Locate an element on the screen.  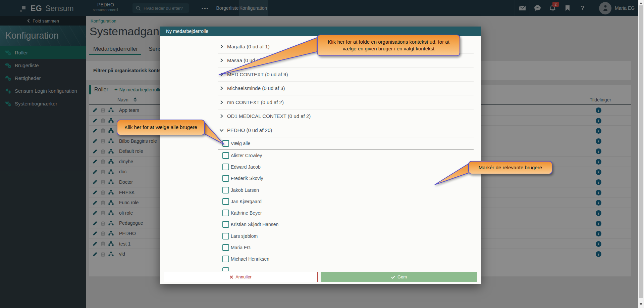
context-row-michaelsminde: Michaelsminde (0 ud af 3) is located at coordinates (346, 89).